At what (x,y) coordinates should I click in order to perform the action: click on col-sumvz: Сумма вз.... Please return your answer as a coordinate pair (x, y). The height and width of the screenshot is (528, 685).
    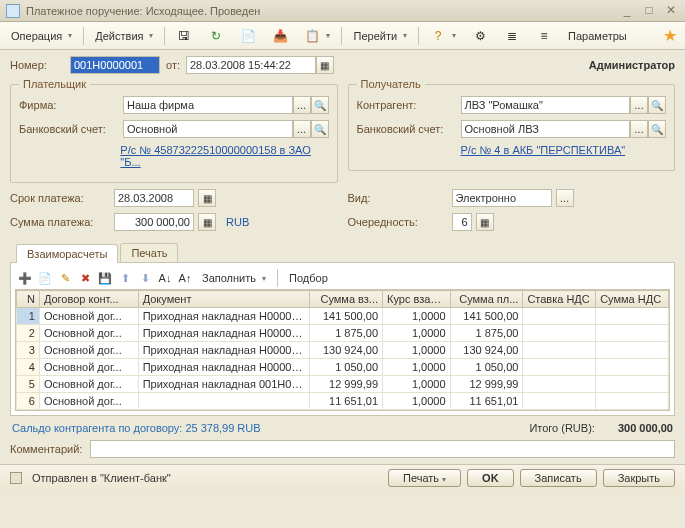
    Looking at the image, I should click on (346, 300).